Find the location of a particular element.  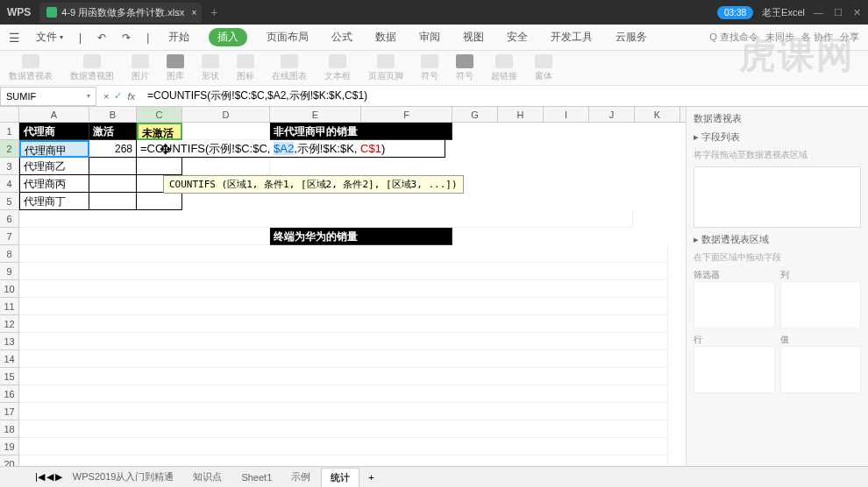

col-i: I is located at coordinates (566, 114).